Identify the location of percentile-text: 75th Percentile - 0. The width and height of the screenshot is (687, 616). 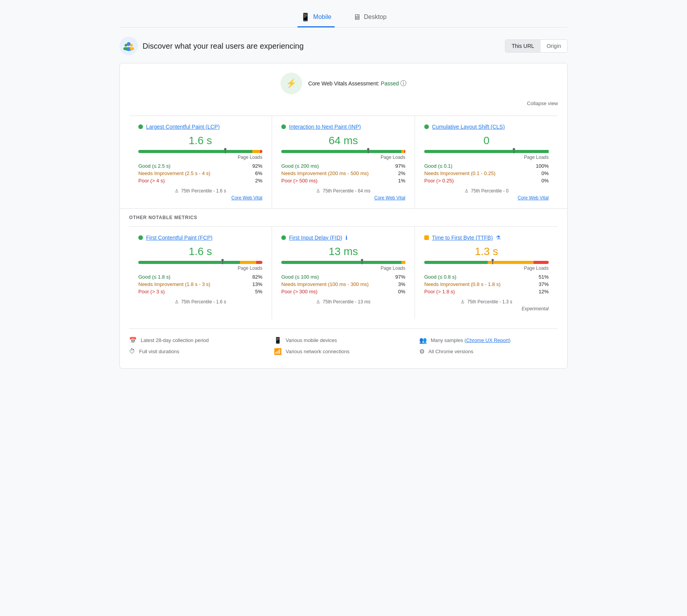
(490, 191).